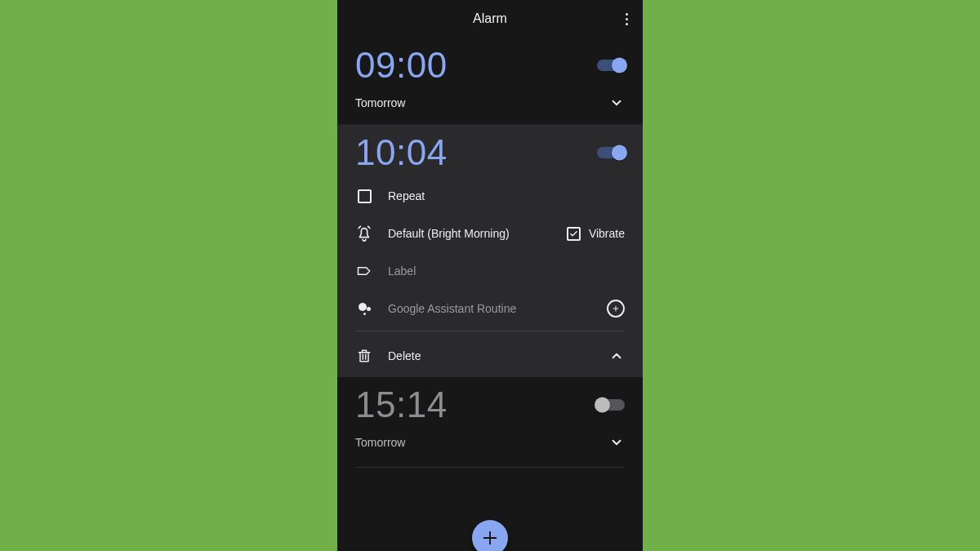  Describe the element at coordinates (364, 271) in the screenshot. I see `label-icon` at that location.